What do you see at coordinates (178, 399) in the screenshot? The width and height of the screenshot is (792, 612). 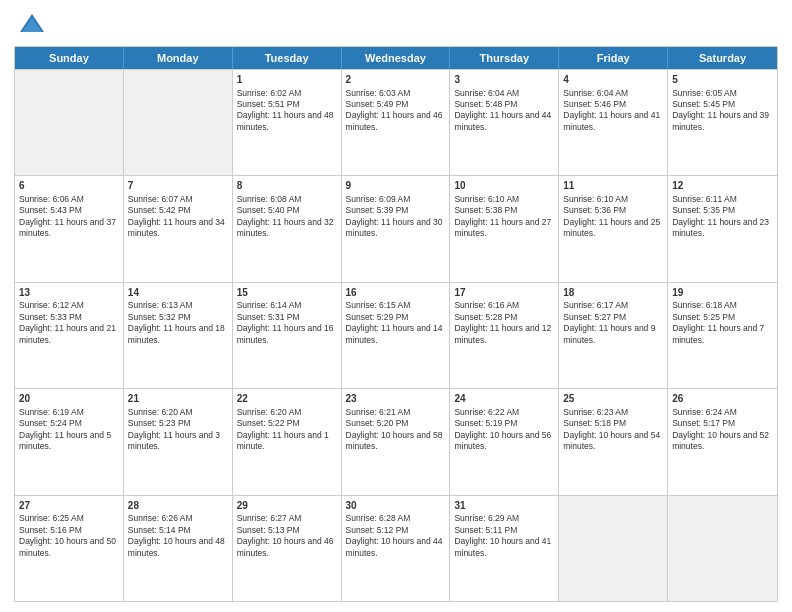 I see `day-number: 21` at bounding box center [178, 399].